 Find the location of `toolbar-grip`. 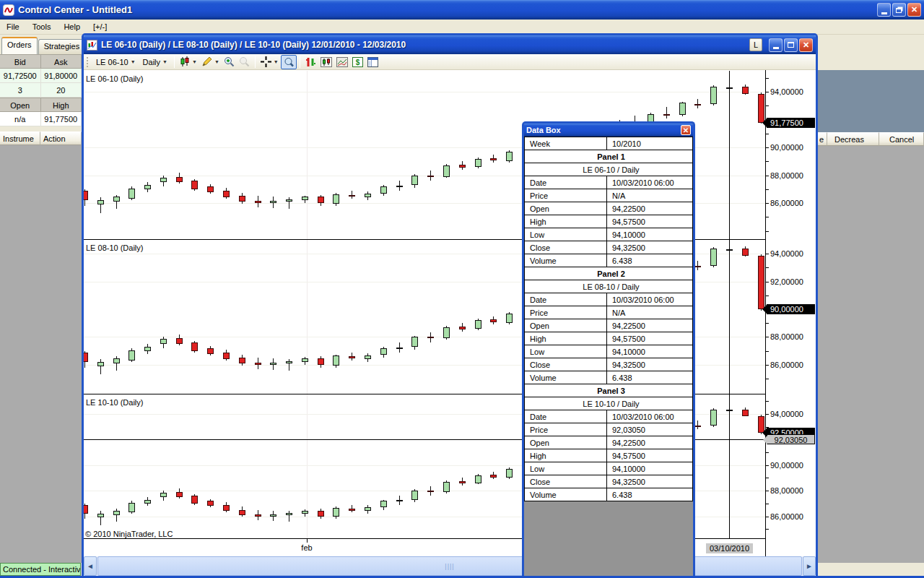

toolbar-grip is located at coordinates (88, 62).